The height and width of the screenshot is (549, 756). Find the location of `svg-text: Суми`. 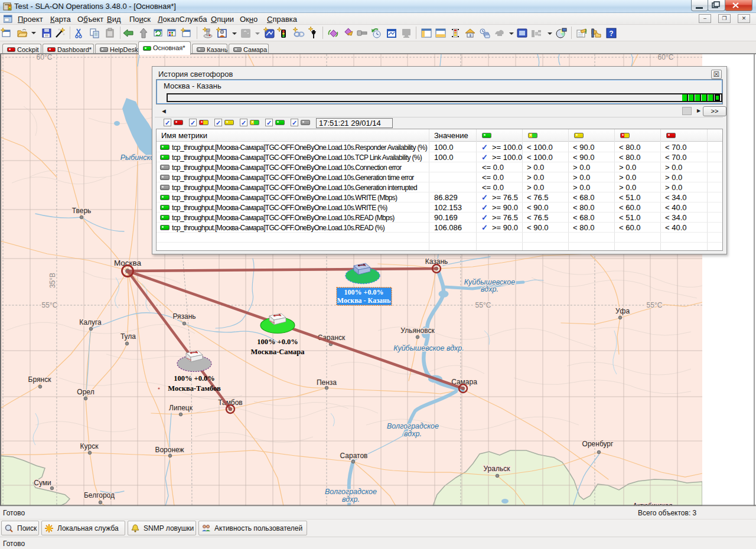

svg-text: Суми is located at coordinates (43, 483).